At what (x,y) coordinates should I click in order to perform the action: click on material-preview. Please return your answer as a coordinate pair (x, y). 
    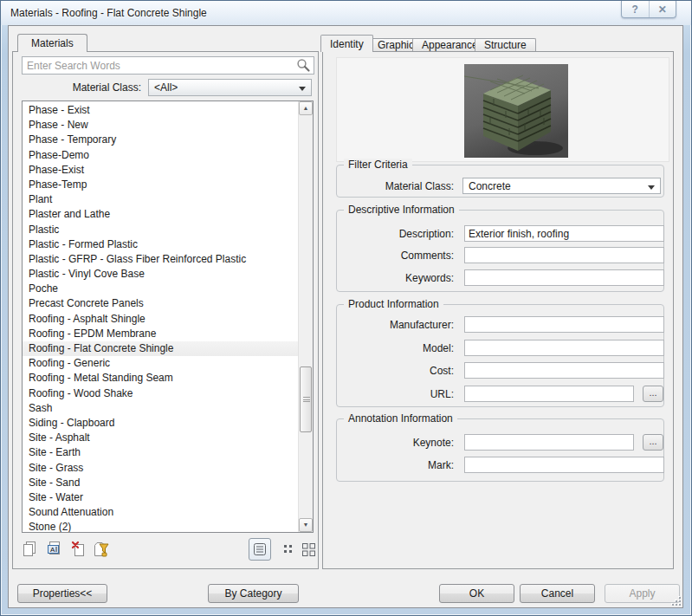
    Looking at the image, I should click on (502, 109).